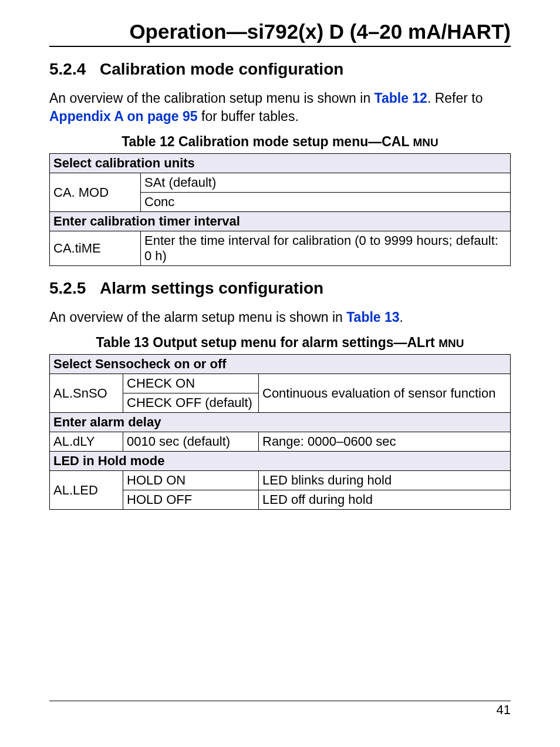  What do you see at coordinates (385, 442) in the screenshot?
I see `table-cell: Range: 0000–0600 sec` at bounding box center [385, 442].